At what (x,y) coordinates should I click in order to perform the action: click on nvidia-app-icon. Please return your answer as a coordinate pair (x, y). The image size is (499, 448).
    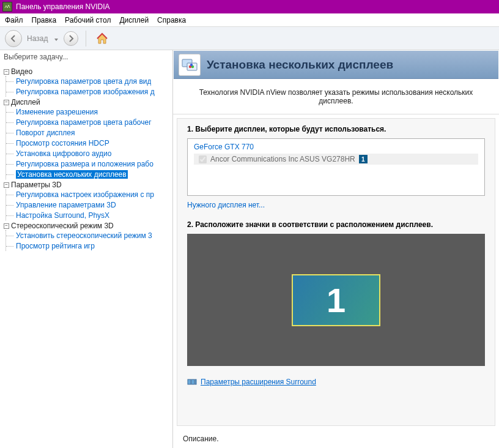
    Looking at the image, I should click on (7, 7).